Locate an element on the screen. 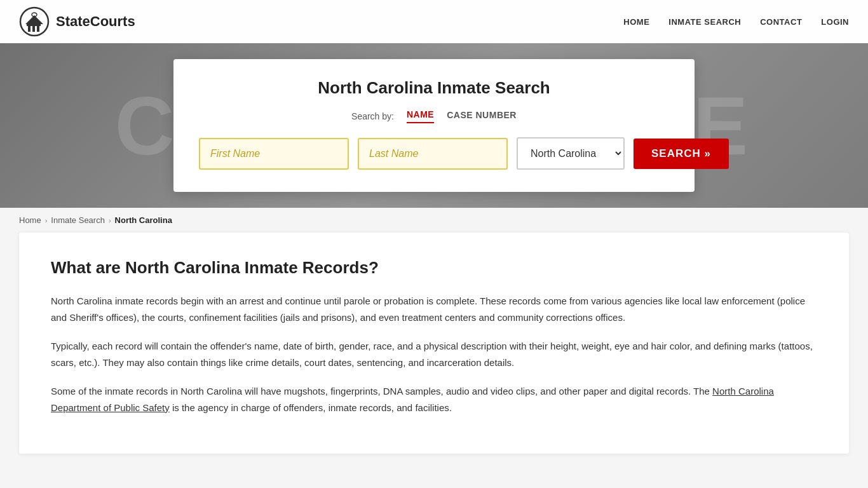 The width and height of the screenshot is (868, 488). search-by-row: Search by: NAME CASE NUMBER is located at coordinates (434, 116).